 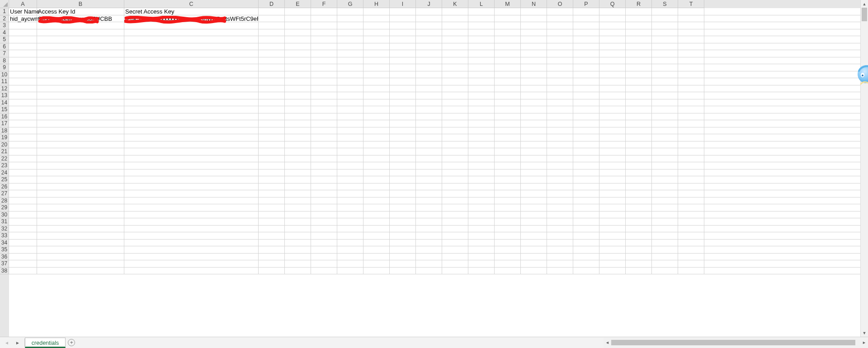 What do you see at coordinates (272, 40) in the screenshot?
I see `cell-D5` at bounding box center [272, 40].